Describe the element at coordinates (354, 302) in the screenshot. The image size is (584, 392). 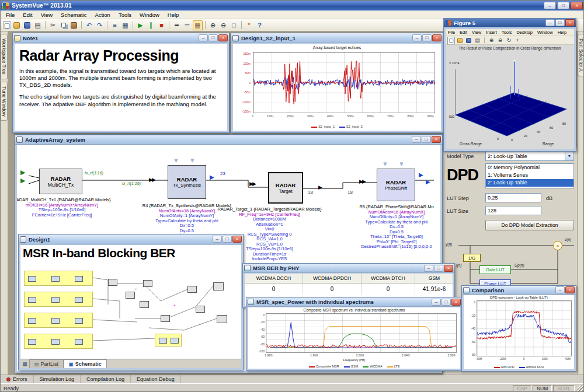
I see `spec-titlebar: MSR_spec_Power with individual spectrums…` at that location.